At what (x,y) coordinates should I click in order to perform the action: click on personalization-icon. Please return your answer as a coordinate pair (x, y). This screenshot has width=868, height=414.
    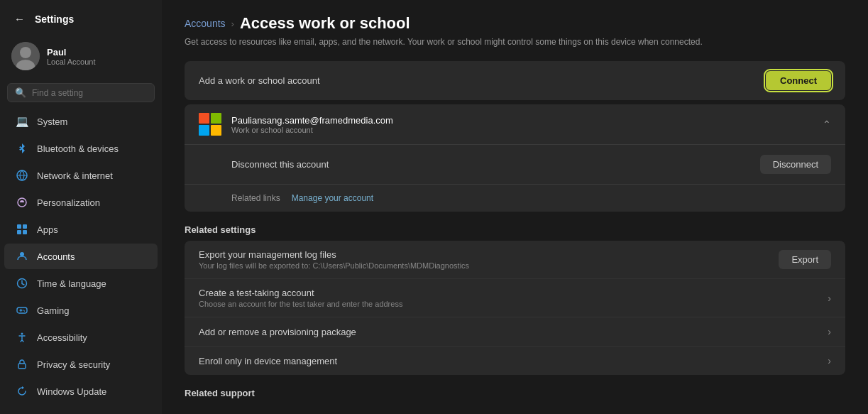
    Looking at the image, I should click on (22, 202).